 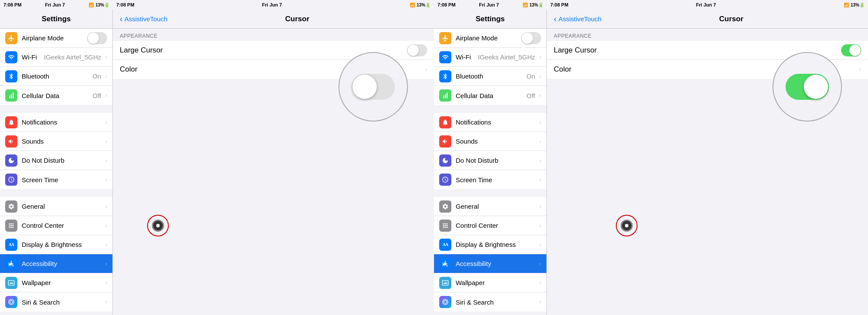 What do you see at coordinates (490, 207) in the screenshot?
I see `right-item-general: General ›` at bounding box center [490, 207].